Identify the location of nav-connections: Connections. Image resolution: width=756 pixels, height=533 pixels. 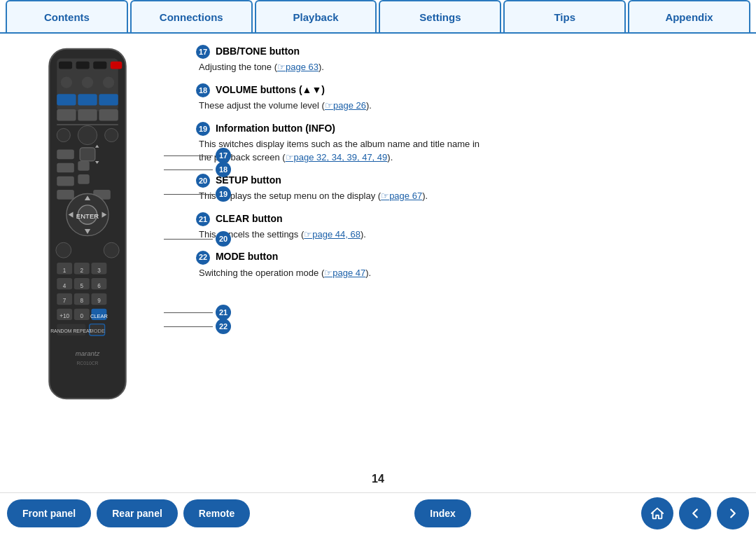
(192, 16).